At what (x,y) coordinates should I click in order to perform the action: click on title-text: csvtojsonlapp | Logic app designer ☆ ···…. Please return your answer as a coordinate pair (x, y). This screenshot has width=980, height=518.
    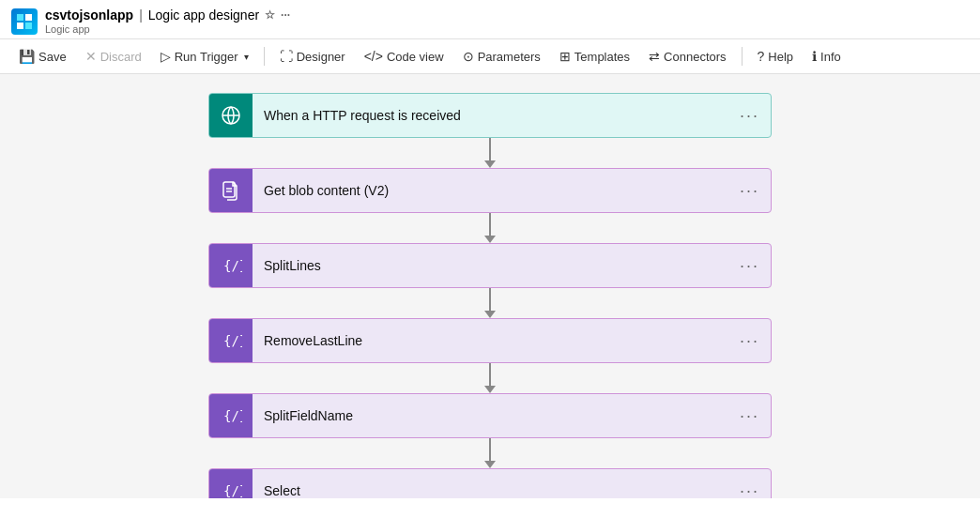
    Looking at the image, I should click on (167, 21).